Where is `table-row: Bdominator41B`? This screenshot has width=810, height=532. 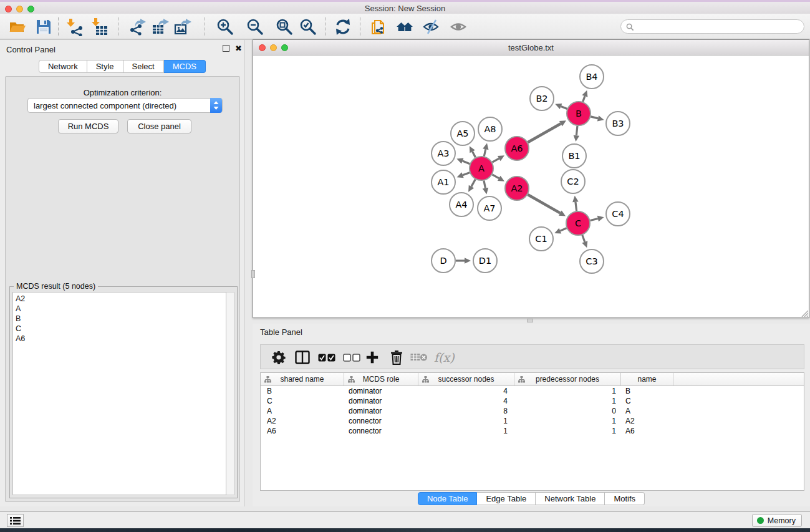 table-row: Bdominator41B is located at coordinates (533, 391).